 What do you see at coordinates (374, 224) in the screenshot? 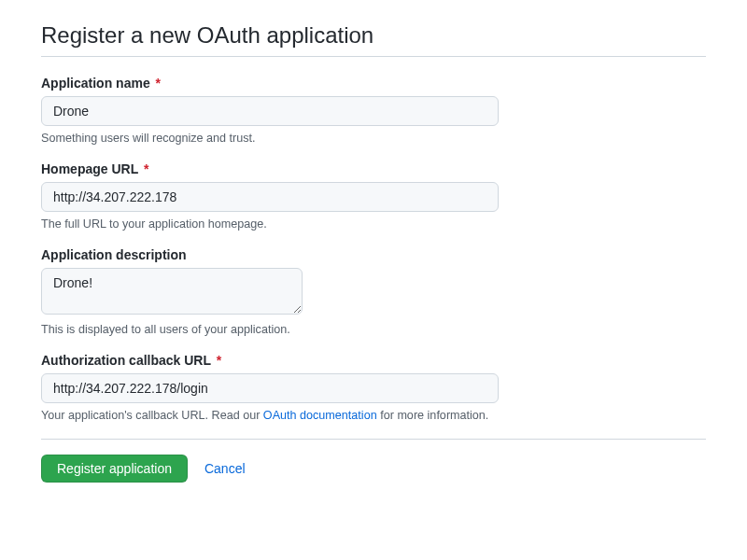
I see `homepage-url-hint: The full URL to your application homepag…` at bounding box center [374, 224].